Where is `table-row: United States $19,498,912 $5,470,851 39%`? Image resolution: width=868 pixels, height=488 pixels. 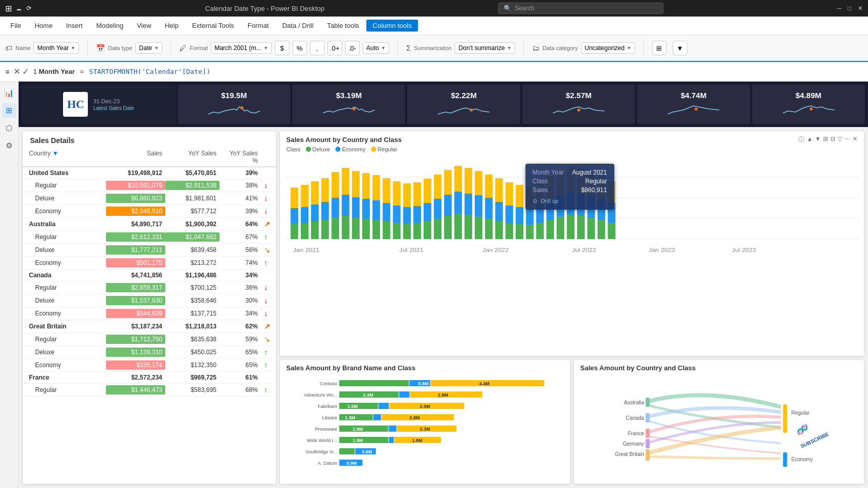 table-row: United States $19,498,912 $5,470,851 39% is located at coordinates (149, 174).